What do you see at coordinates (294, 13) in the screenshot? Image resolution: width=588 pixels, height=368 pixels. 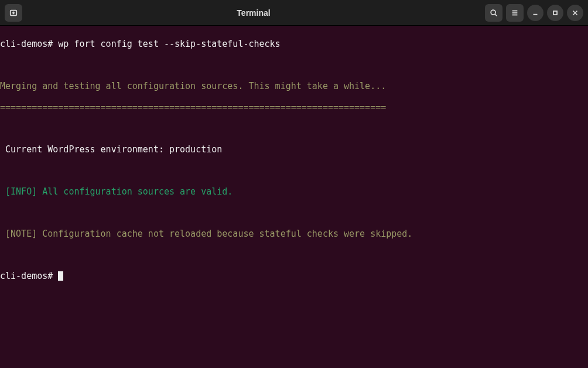 I see `titlebar: Terminal` at bounding box center [294, 13].